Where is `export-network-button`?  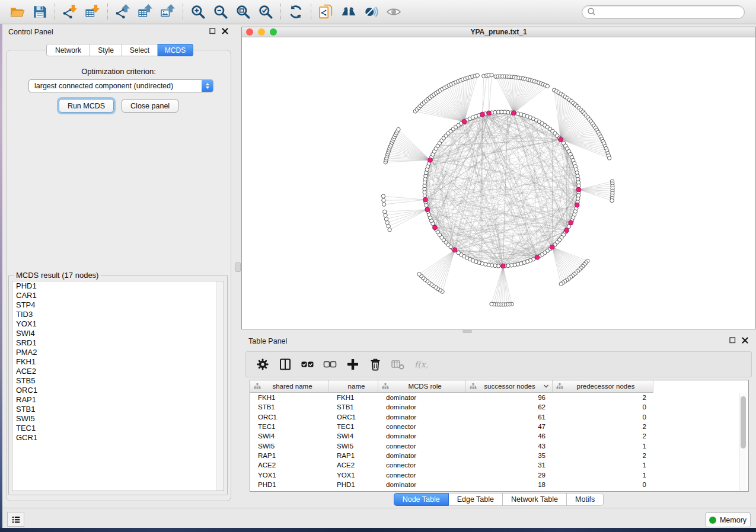
export-network-button is located at coordinates (123, 12).